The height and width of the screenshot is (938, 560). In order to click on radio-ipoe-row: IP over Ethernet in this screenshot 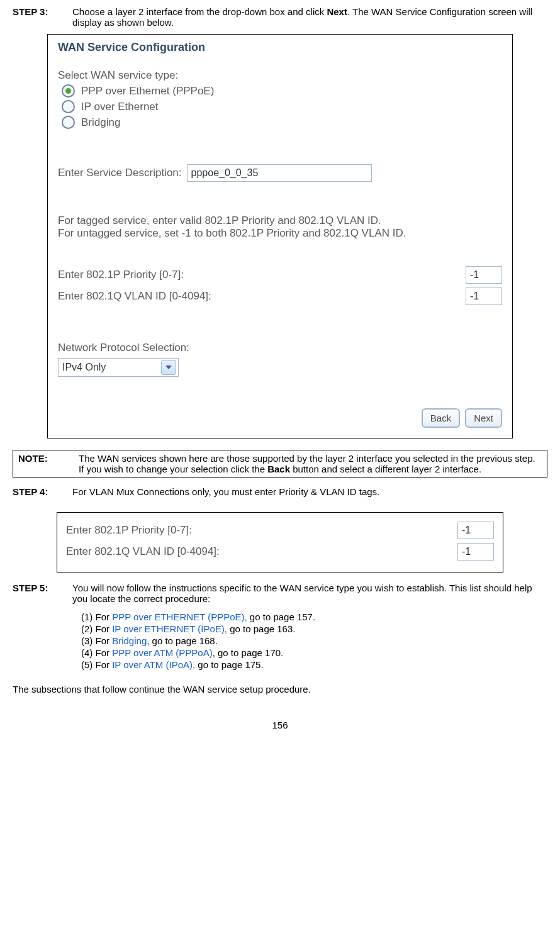, I will do `click(282, 107)`.